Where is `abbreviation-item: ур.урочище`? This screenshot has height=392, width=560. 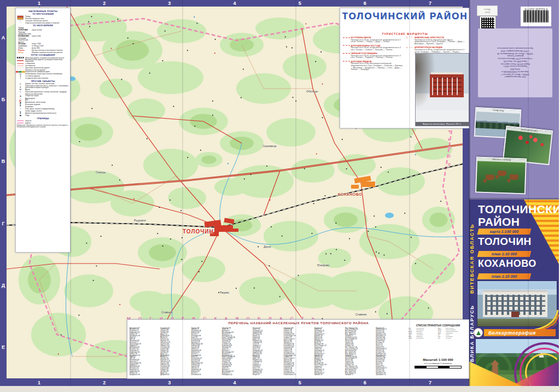 abbreviation-item: ур.урочище is located at coordinates (453, 338).